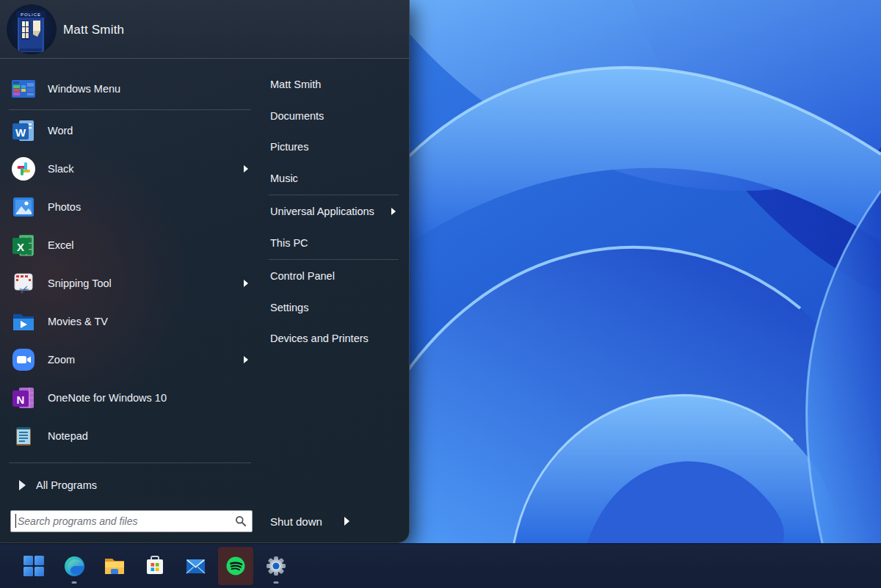  I want to click on menu-item-settings: Settings, so click(333, 308).